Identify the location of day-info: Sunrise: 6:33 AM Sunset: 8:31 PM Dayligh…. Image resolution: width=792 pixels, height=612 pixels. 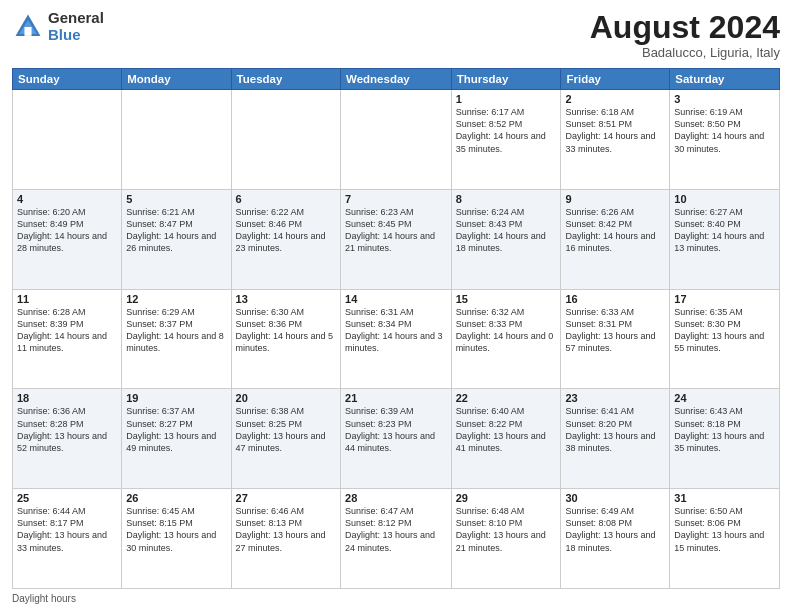
(615, 330).